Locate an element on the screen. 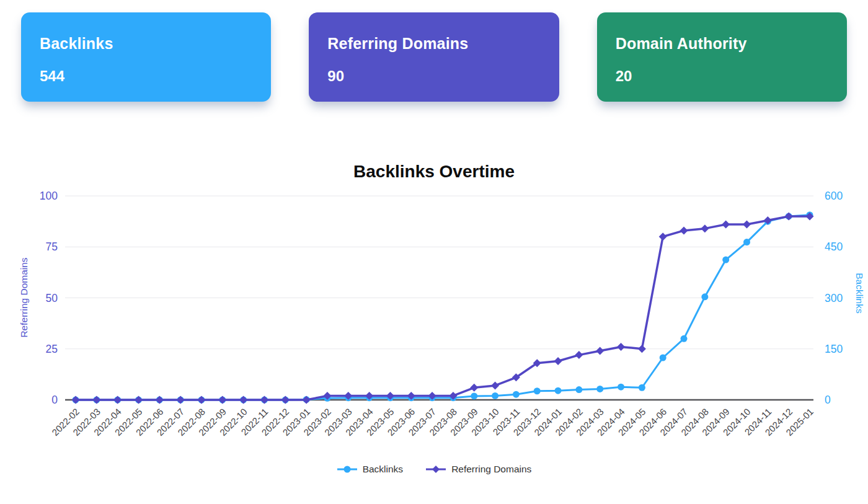  left-axis-tick: 100 is located at coordinates (48, 196).